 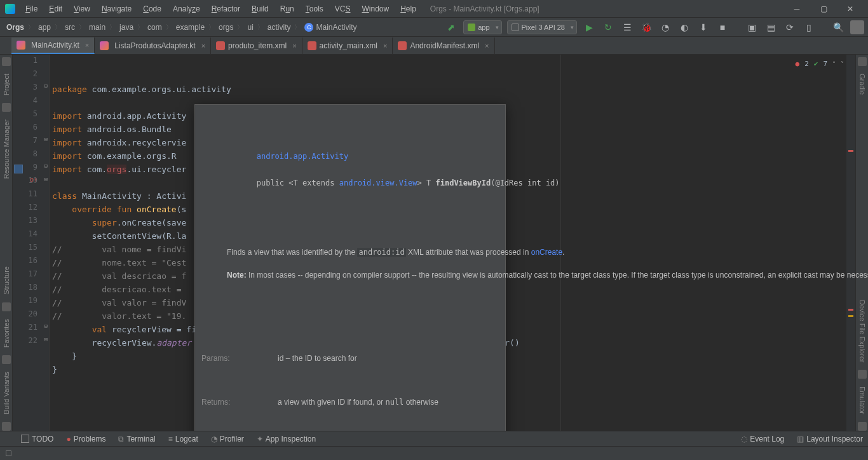 I want to click on tw-terminal: ⧉Terminal, so click(x=137, y=439).